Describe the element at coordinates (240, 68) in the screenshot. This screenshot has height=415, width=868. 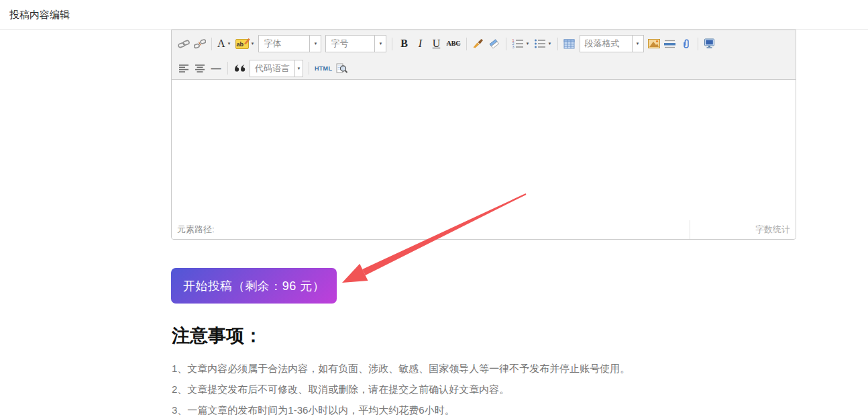
I see `blockquote-icon` at that location.